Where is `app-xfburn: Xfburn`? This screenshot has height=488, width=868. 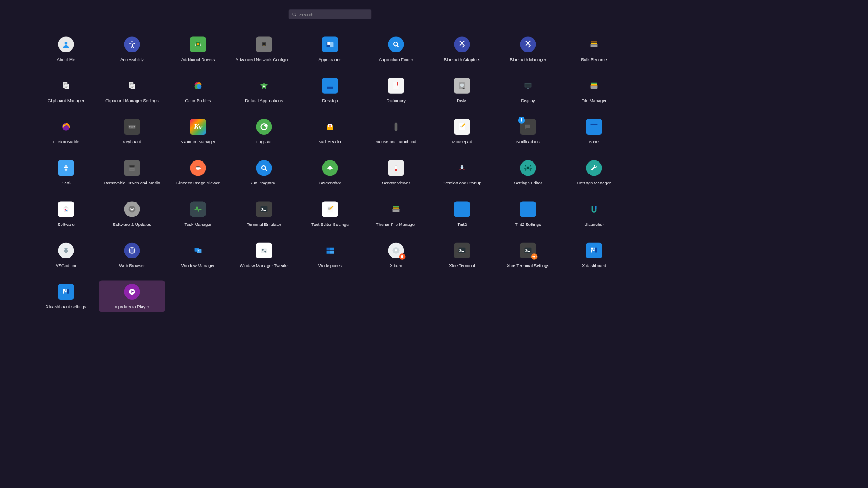 app-xfburn: Xfburn is located at coordinates (396, 255).